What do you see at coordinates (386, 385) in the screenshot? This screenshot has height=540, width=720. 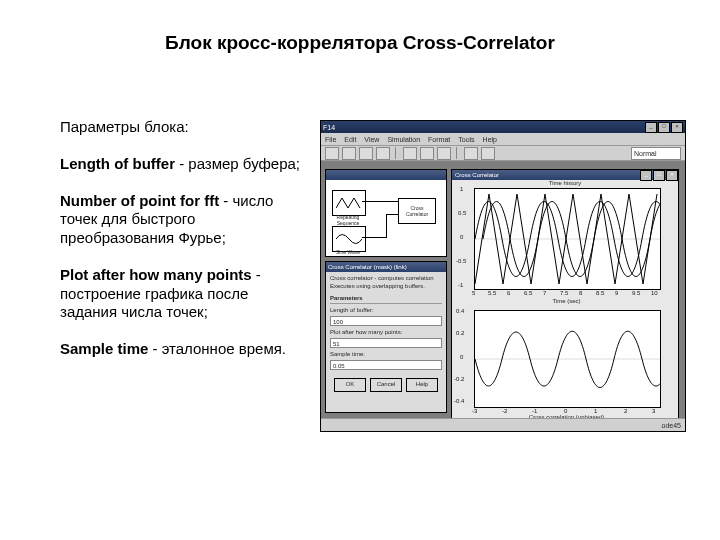 I see `cancel-button: Cancel` at bounding box center [386, 385].